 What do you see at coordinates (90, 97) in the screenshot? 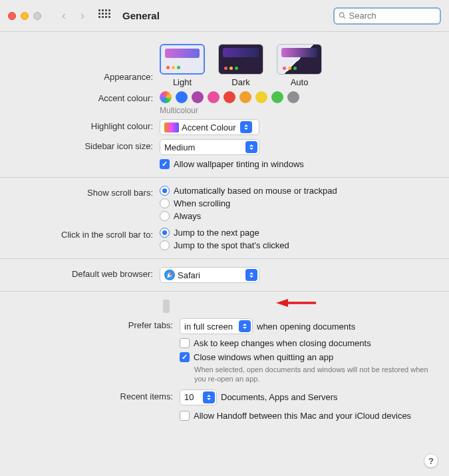
I see `accent-colour-label: Accent colour:` at bounding box center [90, 97].